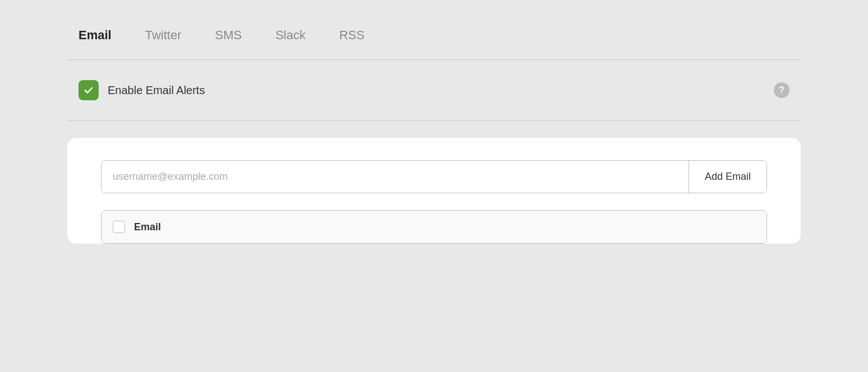 This screenshot has height=372, width=868. Describe the element at coordinates (434, 227) in the screenshot. I see `email-table-header: Email` at that location.